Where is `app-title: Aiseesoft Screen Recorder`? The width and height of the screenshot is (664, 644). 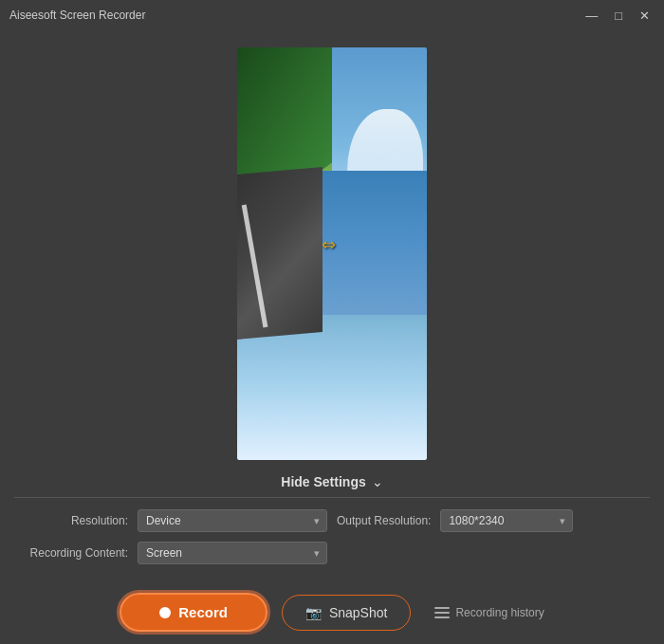
app-title: Aiseesoft Screen Recorder is located at coordinates (78, 15).